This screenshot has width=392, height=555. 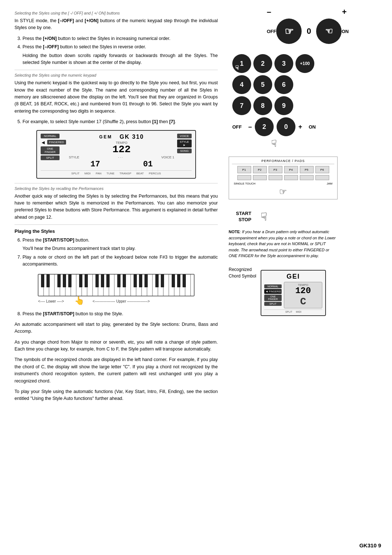 What do you see at coordinates (345, 31) in the screenshot?
I see `on-label: ON` at bounding box center [345, 31].